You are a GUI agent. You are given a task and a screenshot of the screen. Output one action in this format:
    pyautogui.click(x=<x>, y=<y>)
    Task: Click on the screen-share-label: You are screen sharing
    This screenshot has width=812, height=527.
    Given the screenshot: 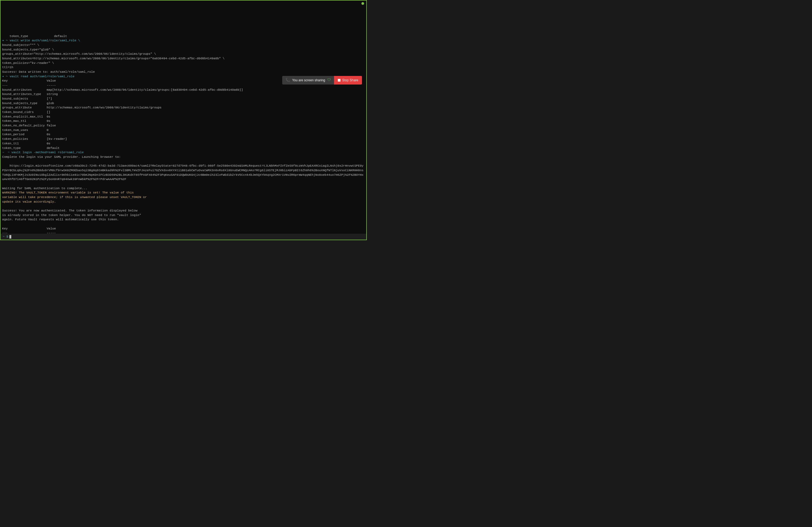 What is the action you would take?
    pyautogui.click(x=308, y=80)
    